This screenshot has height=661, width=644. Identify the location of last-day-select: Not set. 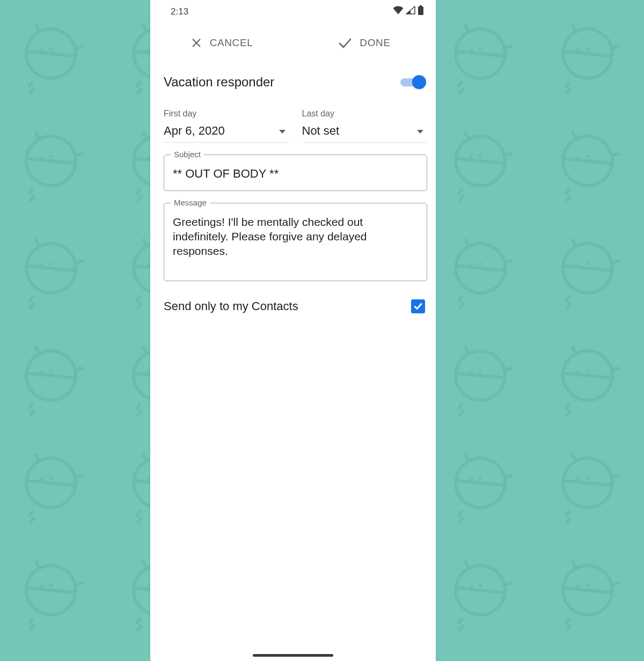
(365, 133).